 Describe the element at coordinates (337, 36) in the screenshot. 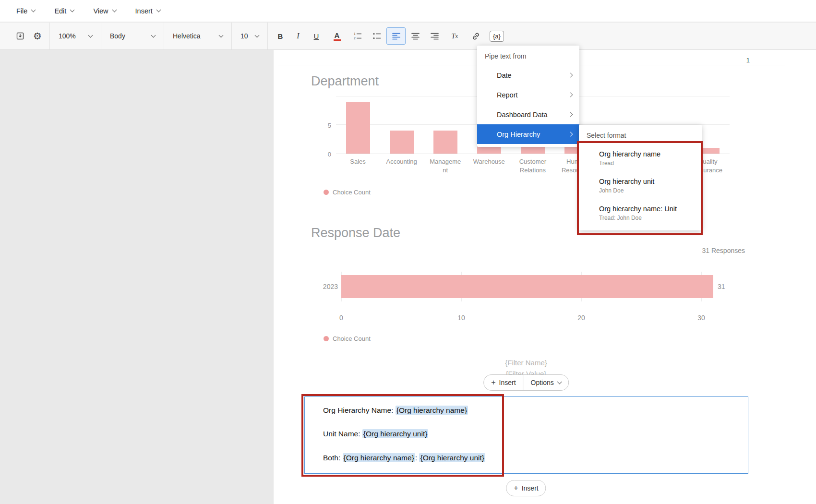

I see `text-color-button: A` at that location.